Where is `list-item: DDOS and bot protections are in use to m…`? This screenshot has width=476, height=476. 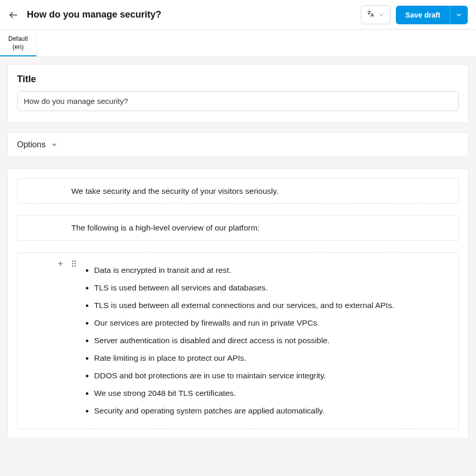 list-item: DDOS and bot protections are in use to m… is located at coordinates (273, 376).